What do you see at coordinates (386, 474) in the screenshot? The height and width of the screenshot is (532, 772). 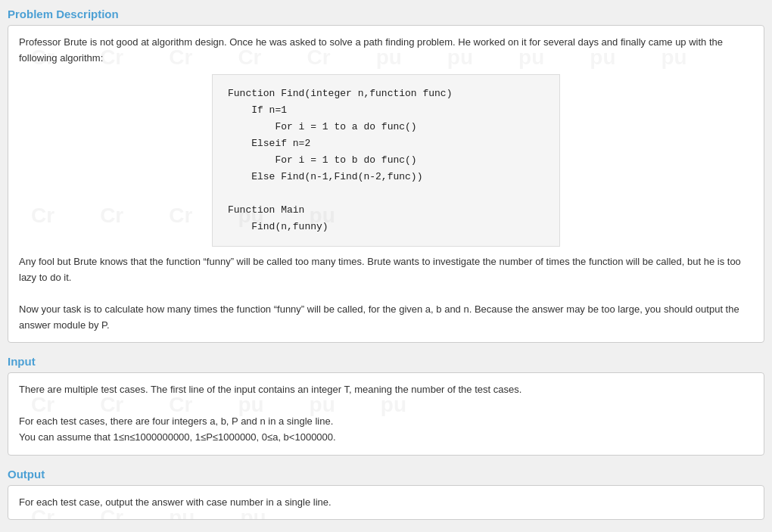 I see `output-title: Output` at bounding box center [386, 474].